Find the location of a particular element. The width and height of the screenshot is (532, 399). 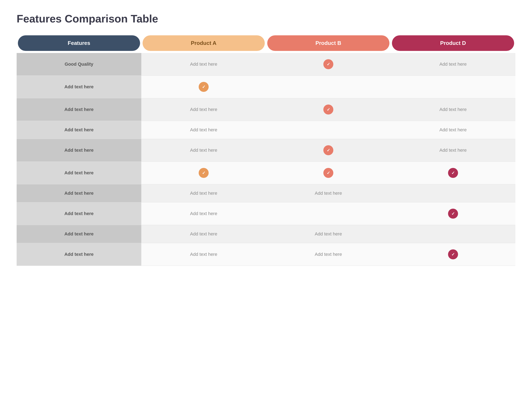

header-product-a: Product A is located at coordinates (204, 43).